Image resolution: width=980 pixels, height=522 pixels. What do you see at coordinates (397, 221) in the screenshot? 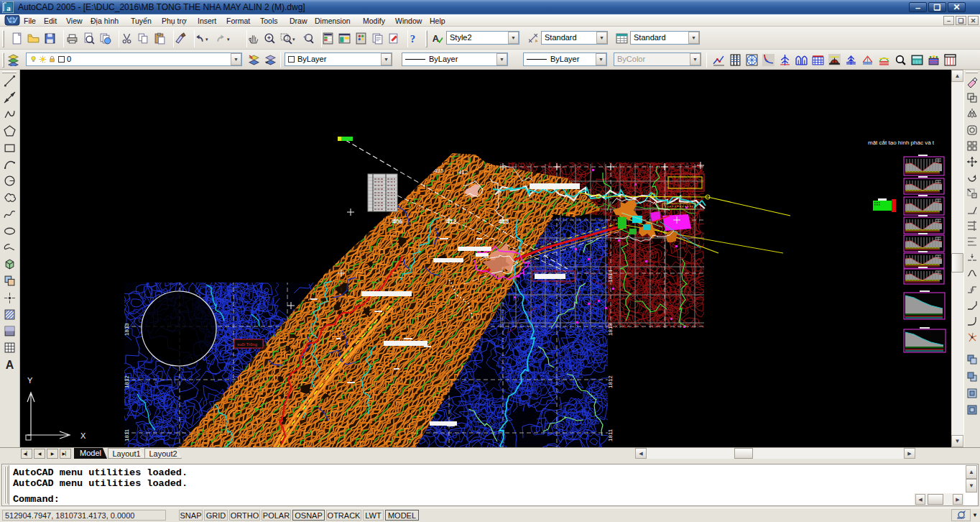
I see `svg-text: 406` at bounding box center [397, 221].